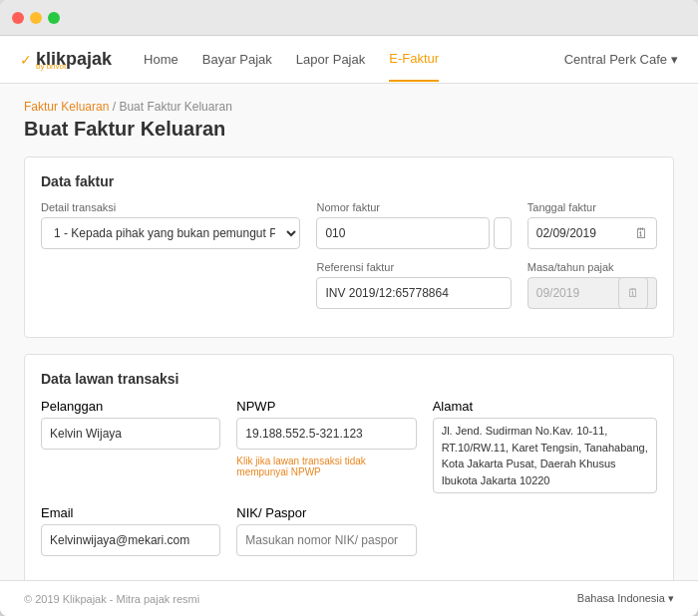  I want to click on lawan-row-1: Pelanggan NPWP Klik jika lawan transaksi…, so click(349, 447).